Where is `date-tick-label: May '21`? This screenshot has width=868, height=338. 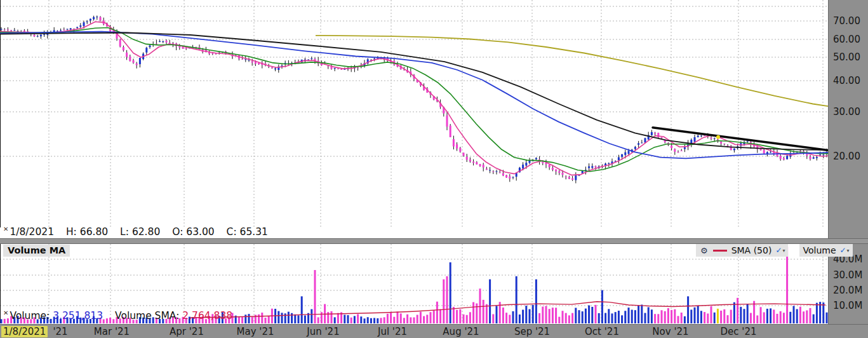
date-tick-label: May '21 is located at coordinates (255, 332).